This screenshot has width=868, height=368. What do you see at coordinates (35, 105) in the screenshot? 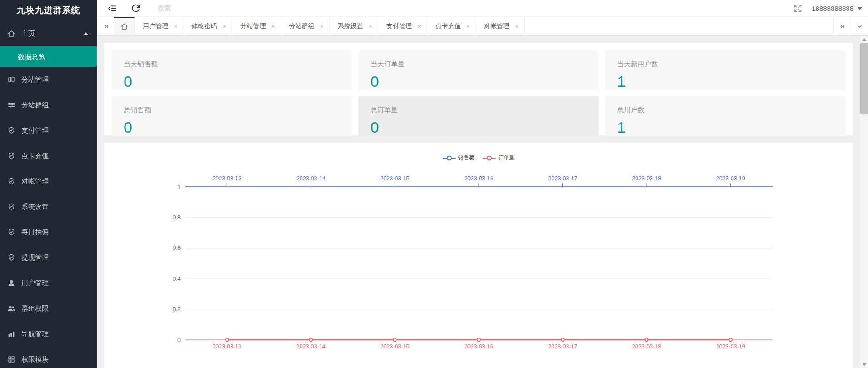
I see `sidebar-item-label: 分站群组` at bounding box center [35, 105].